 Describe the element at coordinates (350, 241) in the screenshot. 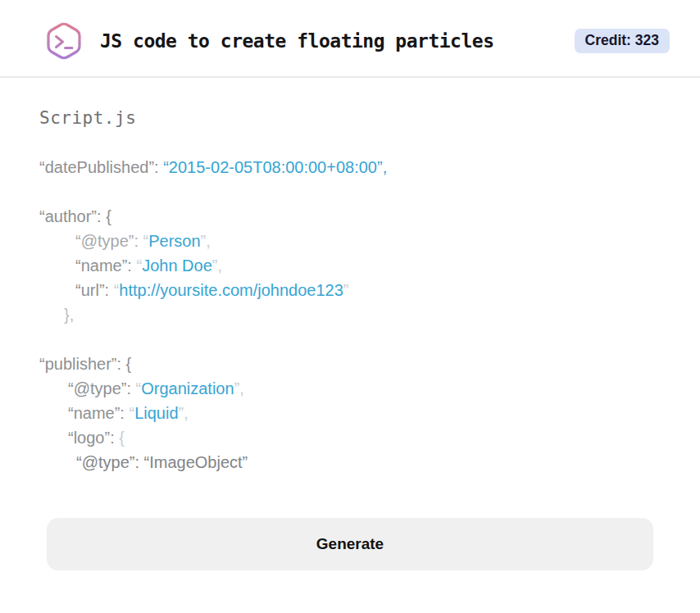

I see `code-line: “@type”: “Person”,` at that location.